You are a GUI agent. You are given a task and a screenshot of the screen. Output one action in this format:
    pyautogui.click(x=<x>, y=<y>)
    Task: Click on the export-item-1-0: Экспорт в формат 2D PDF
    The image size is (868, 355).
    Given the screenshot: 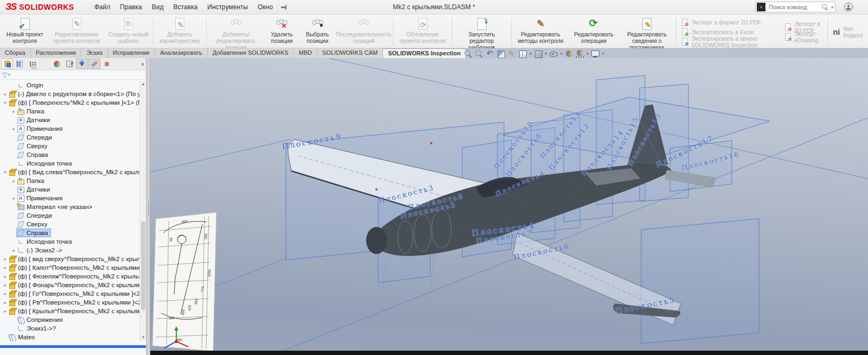 What is the action you would take?
    pyautogui.click(x=729, y=22)
    